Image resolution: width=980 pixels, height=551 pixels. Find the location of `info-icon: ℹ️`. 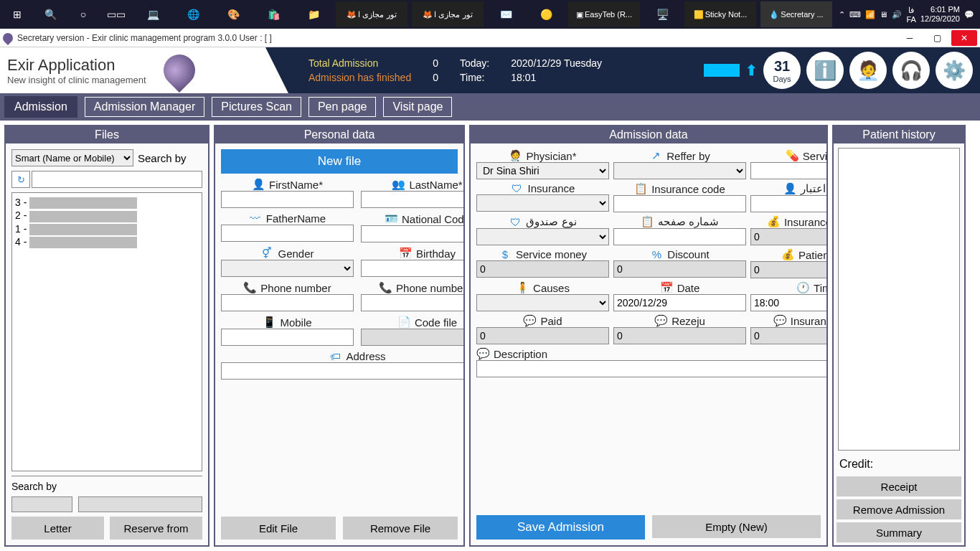

info-icon: ℹ️ is located at coordinates (825, 70).